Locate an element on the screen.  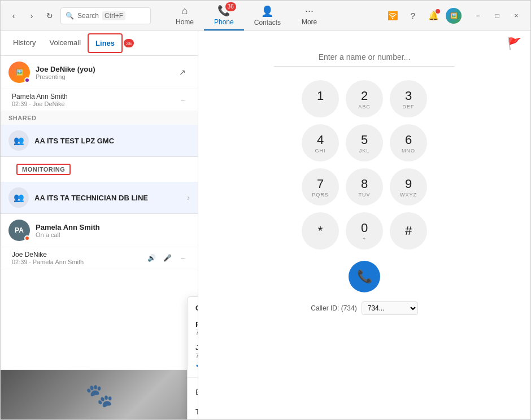
bottom-image-strip: 🐾 is located at coordinates (99, 395).